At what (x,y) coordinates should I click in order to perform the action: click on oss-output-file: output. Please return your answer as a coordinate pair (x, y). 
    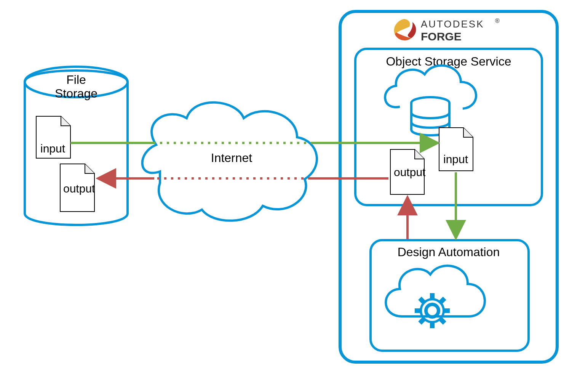
    Looking at the image, I should click on (408, 172).